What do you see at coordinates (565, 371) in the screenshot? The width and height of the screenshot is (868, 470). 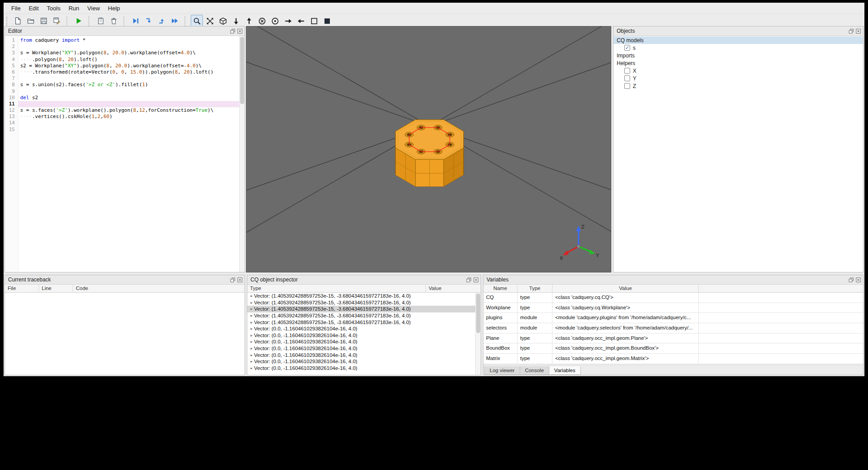 I see `tab-variables: Variables` at bounding box center [565, 371].